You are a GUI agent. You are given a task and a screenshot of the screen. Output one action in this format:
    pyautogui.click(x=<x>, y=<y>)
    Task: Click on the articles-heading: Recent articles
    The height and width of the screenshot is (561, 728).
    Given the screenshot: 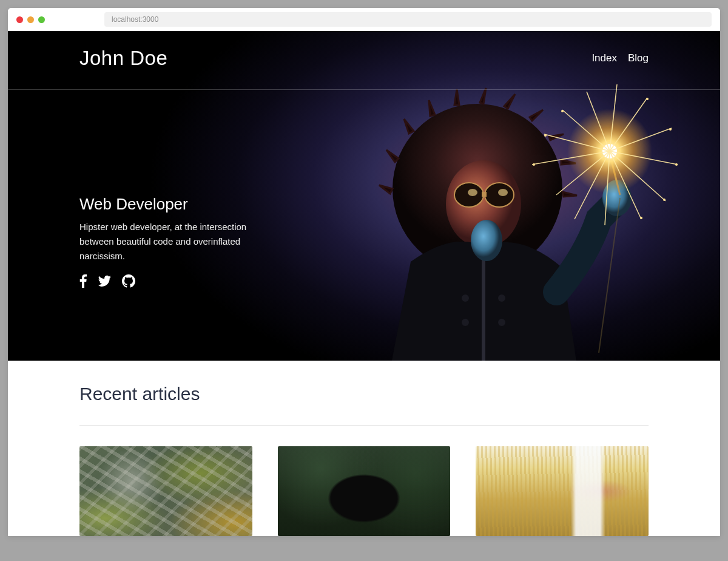 What is the action you would take?
    pyautogui.click(x=364, y=394)
    